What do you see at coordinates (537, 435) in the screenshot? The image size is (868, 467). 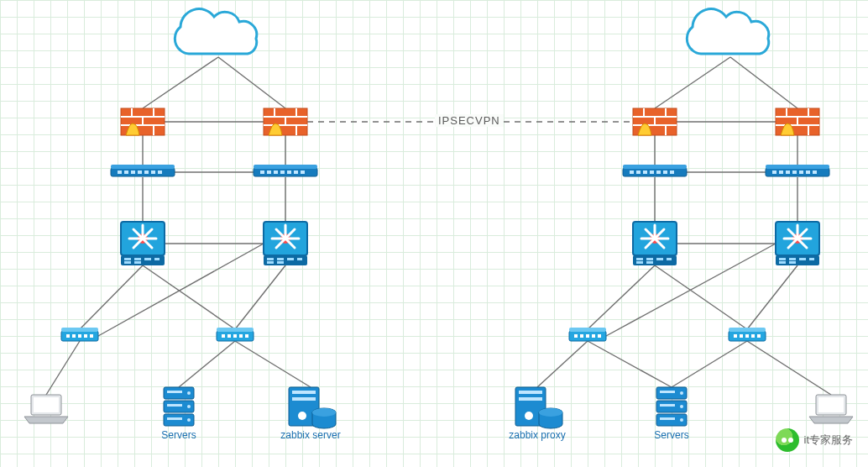 I see `node-label: zabbix proxy` at bounding box center [537, 435].